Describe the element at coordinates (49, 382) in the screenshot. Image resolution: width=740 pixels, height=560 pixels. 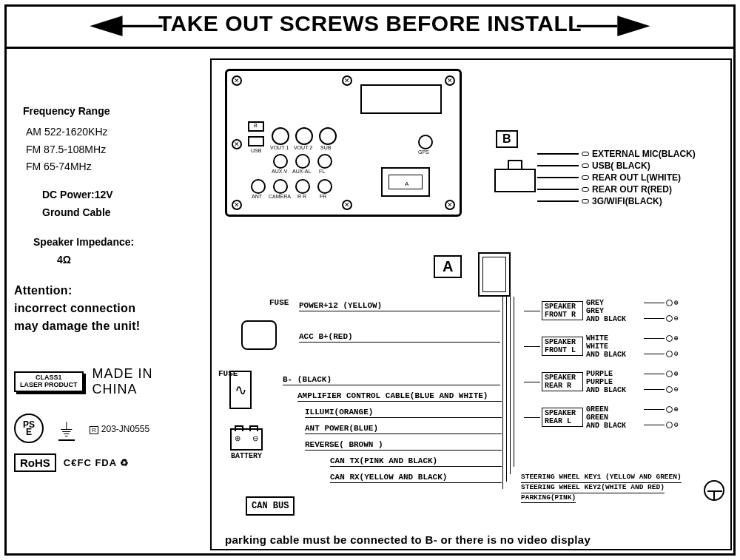
I see `class1-laser-badge: CLASS1 LASER PRODUCT` at that location.